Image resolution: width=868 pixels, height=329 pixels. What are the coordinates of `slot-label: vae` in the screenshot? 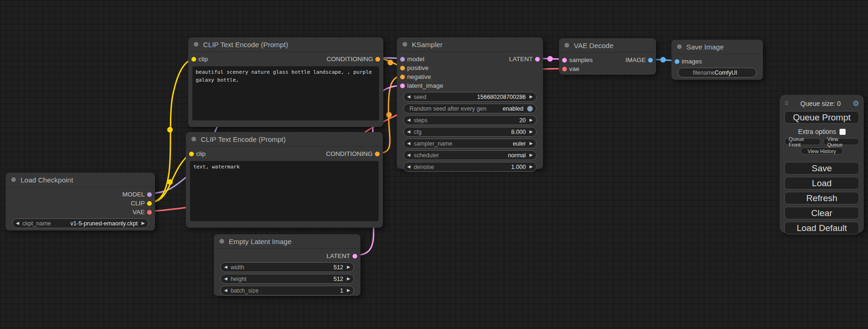 It's located at (574, 69).